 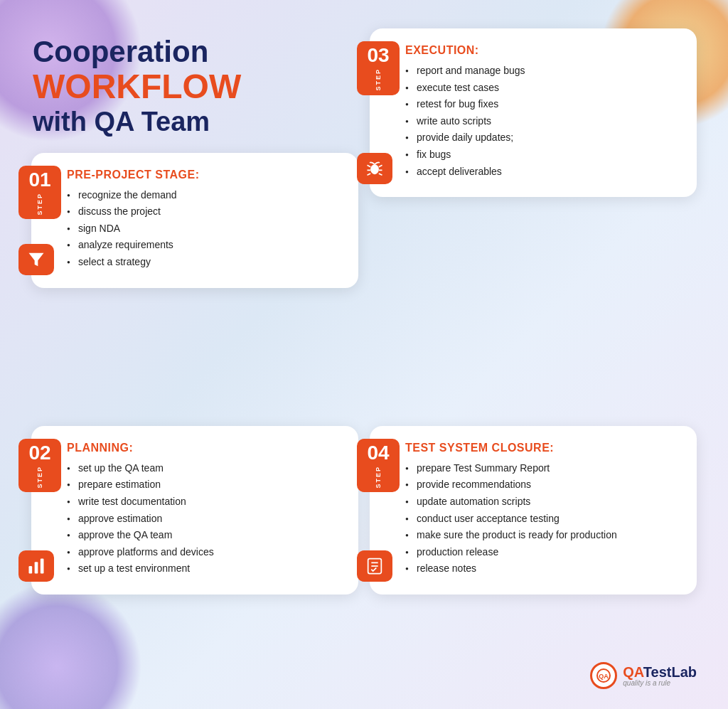 I want to click on bug-icon, so click(x=375, y=169).